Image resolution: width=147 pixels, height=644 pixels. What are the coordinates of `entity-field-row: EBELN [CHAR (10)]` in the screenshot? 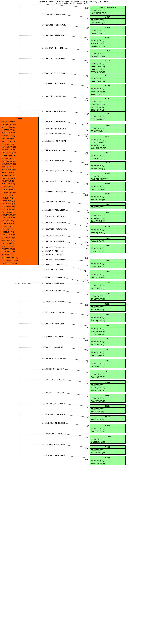 It's located at (108, 66).